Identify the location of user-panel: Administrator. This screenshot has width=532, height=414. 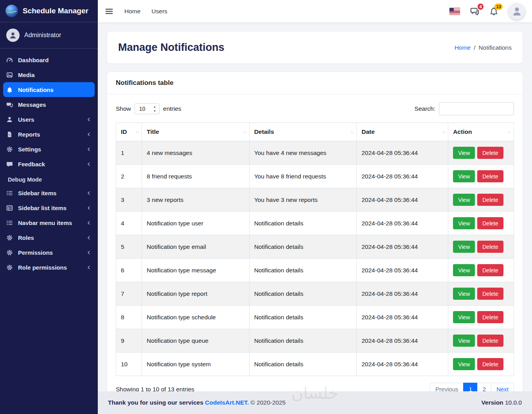
(49, 35).